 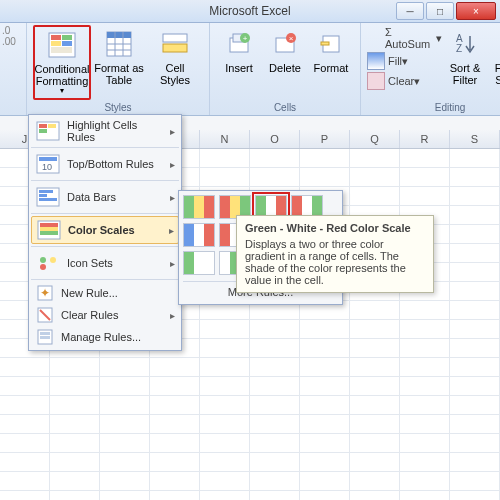 I want to click on fill-button: Fill ▾, so click(x=404, y=61).